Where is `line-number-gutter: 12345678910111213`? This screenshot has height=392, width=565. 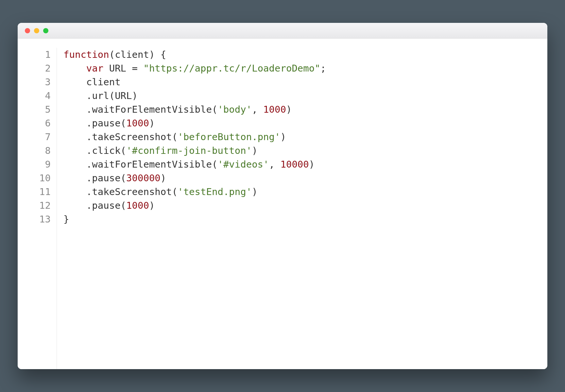
line-number-gutter: 12345678910111213 is located at coordinates (37, 208).